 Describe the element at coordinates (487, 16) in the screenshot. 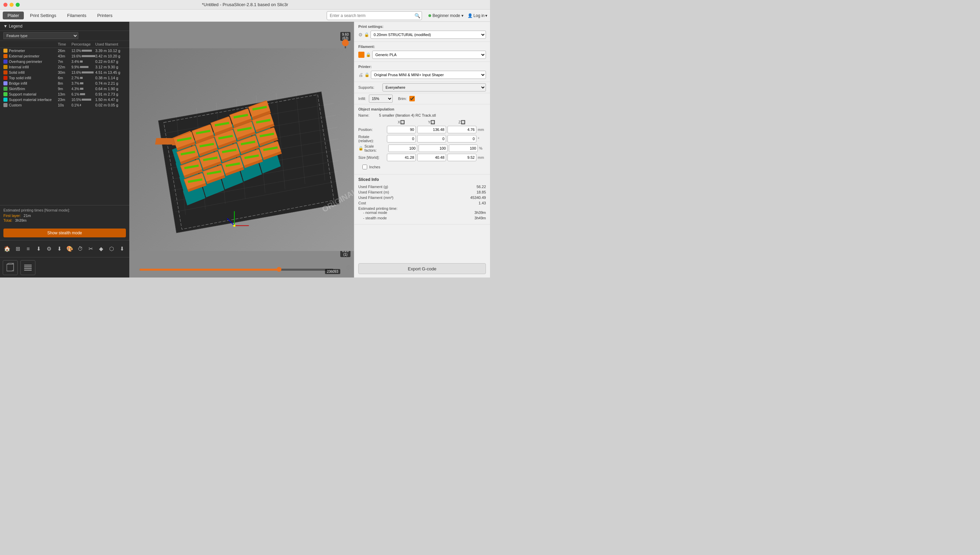

I see `chevron-down-icon: ▾` at that location.